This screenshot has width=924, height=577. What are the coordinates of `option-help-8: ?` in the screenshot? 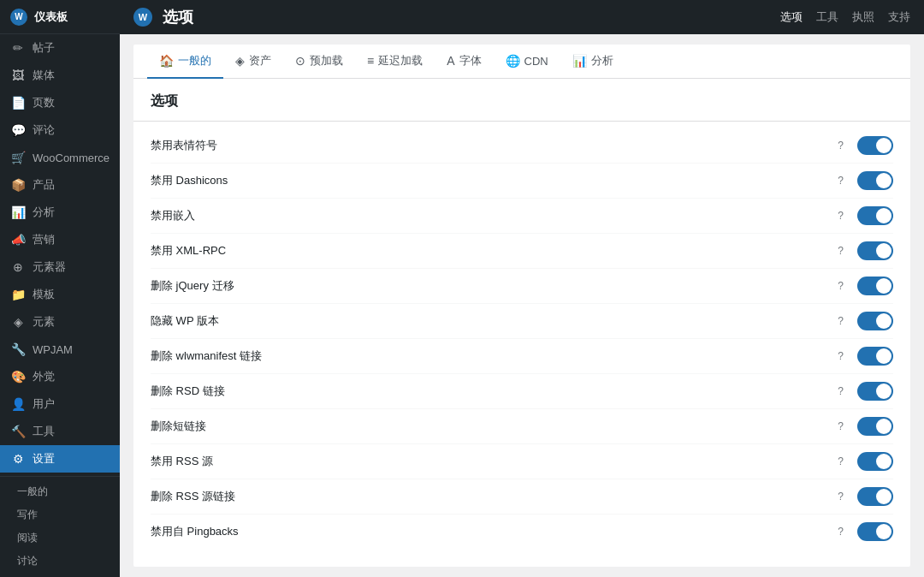 It's located at (840, 426).